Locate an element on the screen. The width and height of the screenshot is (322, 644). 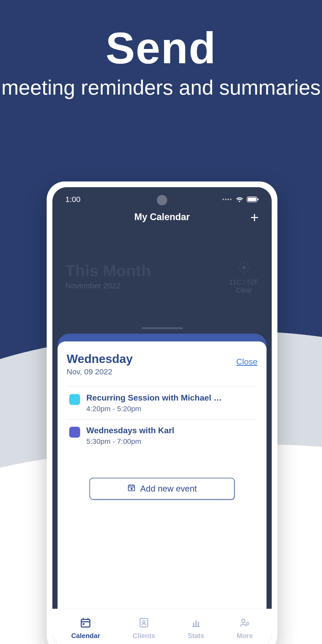
add-event-button: Add new event is located at coordinates (162, 489).